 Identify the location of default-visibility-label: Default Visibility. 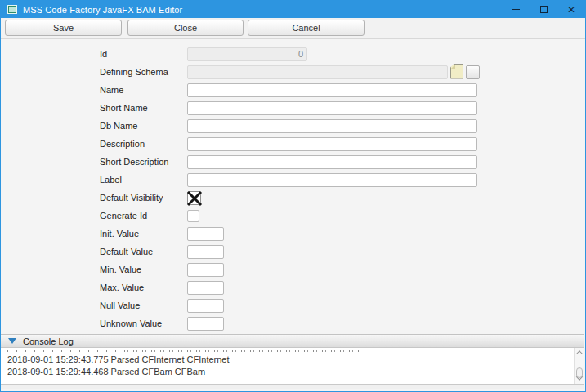
(144, 198).